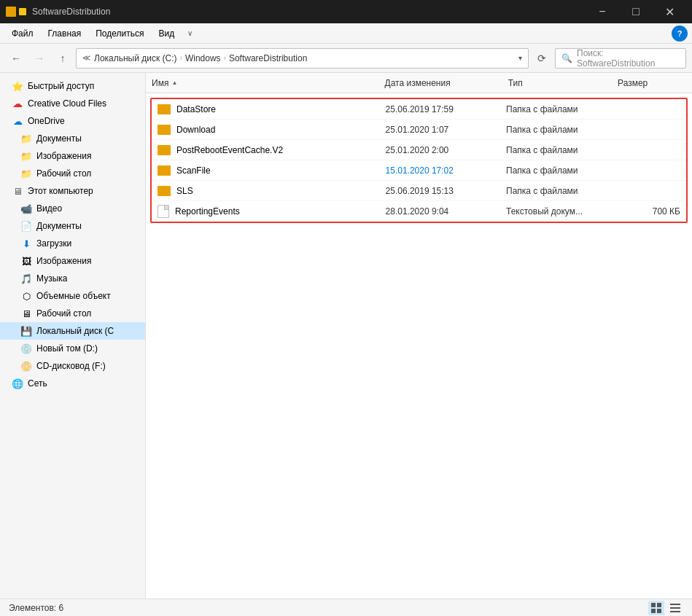 The width and height of the screenshot is (692, 616). I want to click on sidebar-item-desktop-od: 📁 Рабочий стол, so click(73, 174).